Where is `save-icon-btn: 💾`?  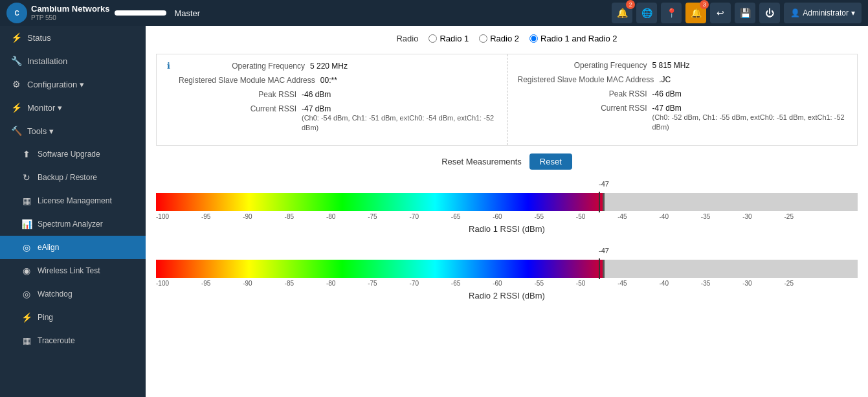
save-icon-btn: 💾 is located at coordinates (745, 13).